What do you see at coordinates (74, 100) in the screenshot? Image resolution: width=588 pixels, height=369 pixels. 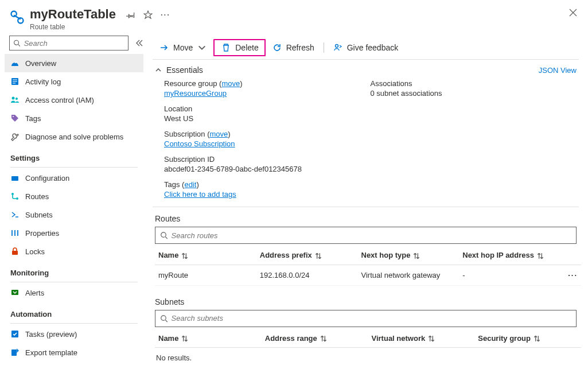 I see `sidebar-item-access-control: Access control (IAM)` at bounding box center [74, 100].